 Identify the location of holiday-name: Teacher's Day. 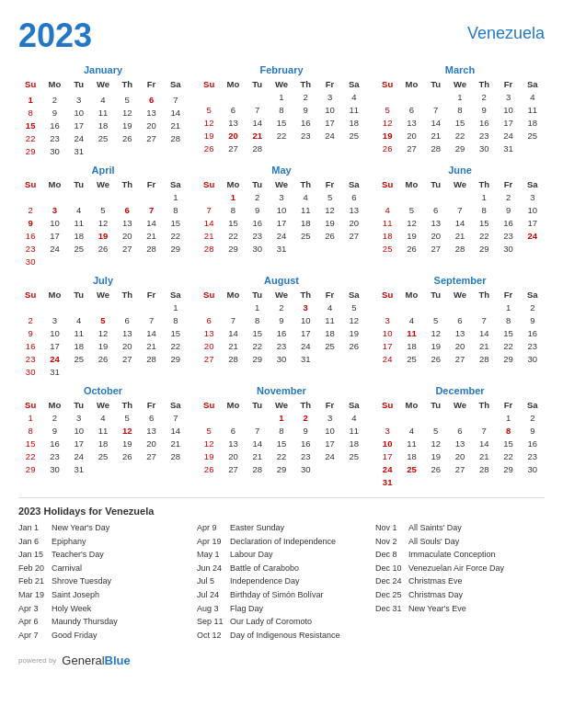
(77, 555).